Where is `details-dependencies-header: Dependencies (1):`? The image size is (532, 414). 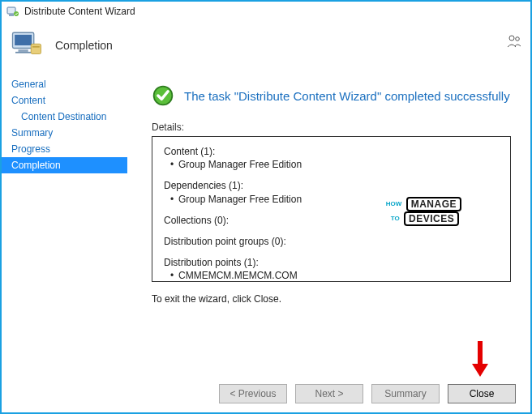 details-dependencies-header: Dependencies (1): is located at coordinates (331, 186).